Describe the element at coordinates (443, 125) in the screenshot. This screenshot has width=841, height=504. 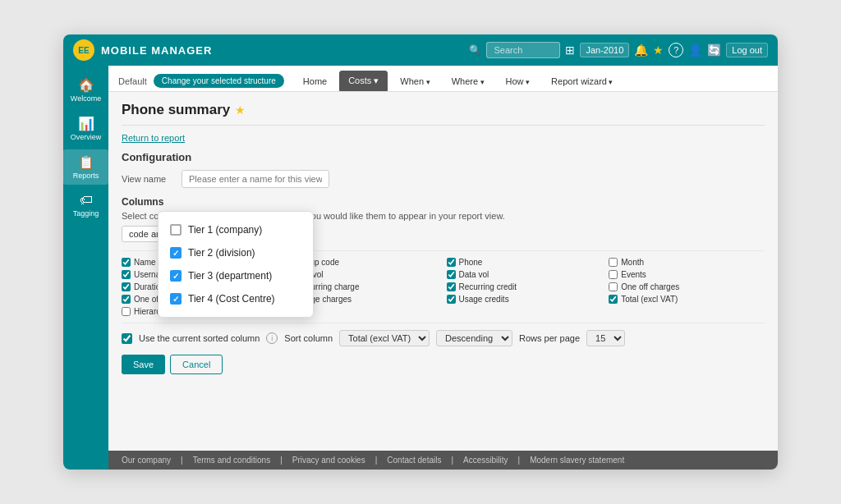
I see `title-divider` at that location.